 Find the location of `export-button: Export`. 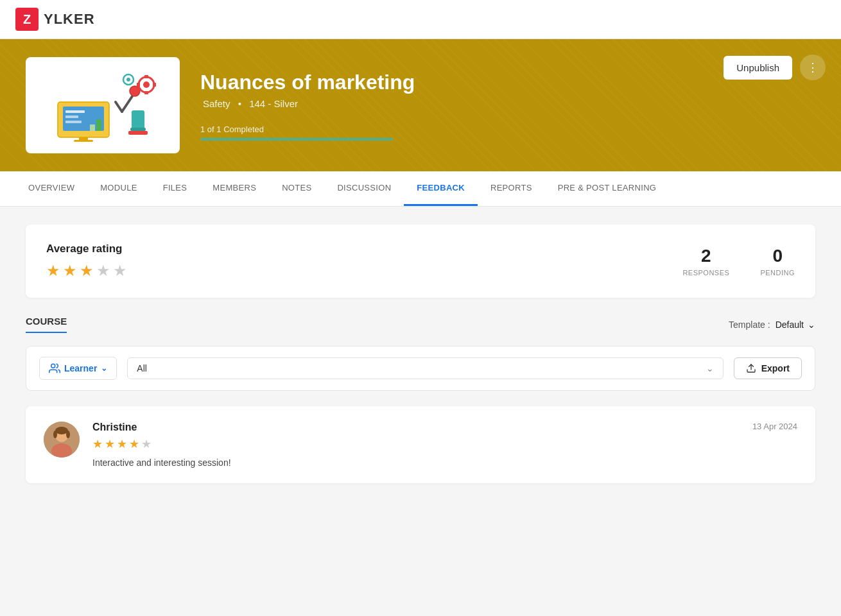

export-button: Export is located at coordinates (768, 368).